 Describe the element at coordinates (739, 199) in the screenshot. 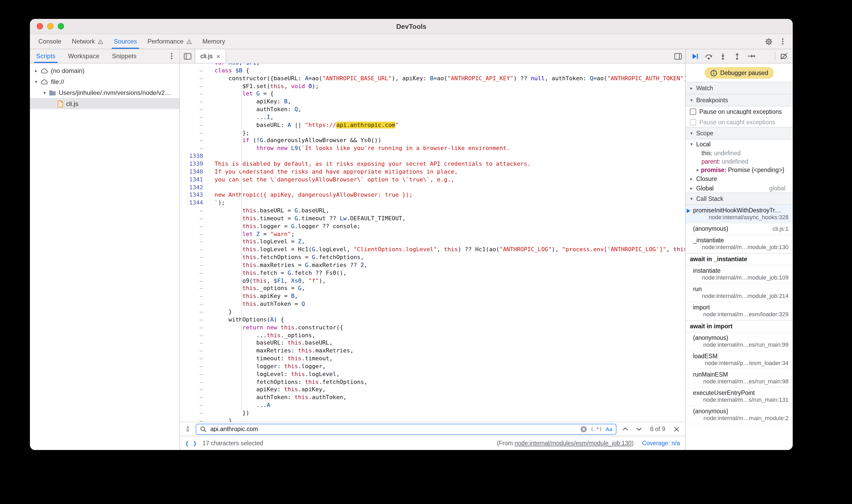

I see `section-call-stack: ▾ Call Stack` at that location.